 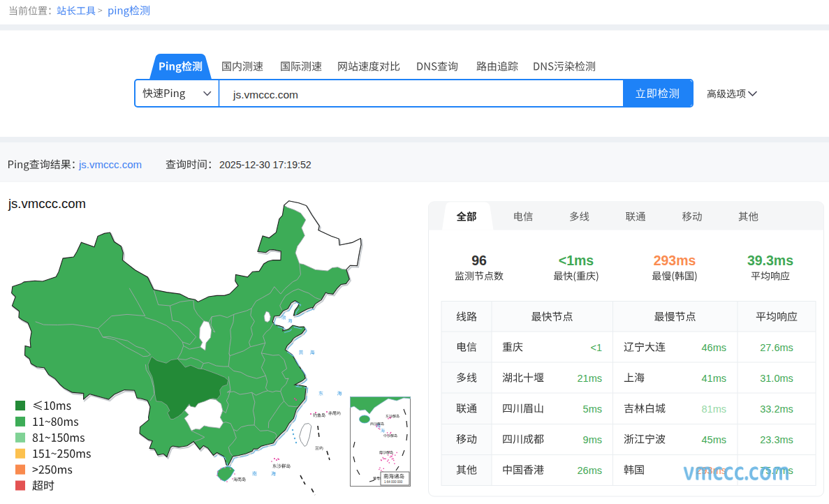 I want to click on svg-text: 31.0ms, so click(x=777, y=378).